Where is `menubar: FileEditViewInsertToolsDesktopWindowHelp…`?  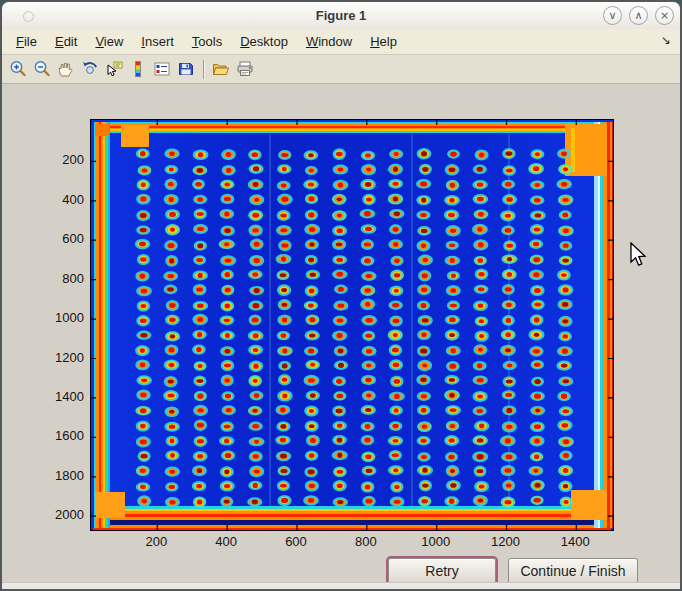 menubar: FileEditViewInsertToolsDesktopWindowHelp… is located at coordinates (341, 42).